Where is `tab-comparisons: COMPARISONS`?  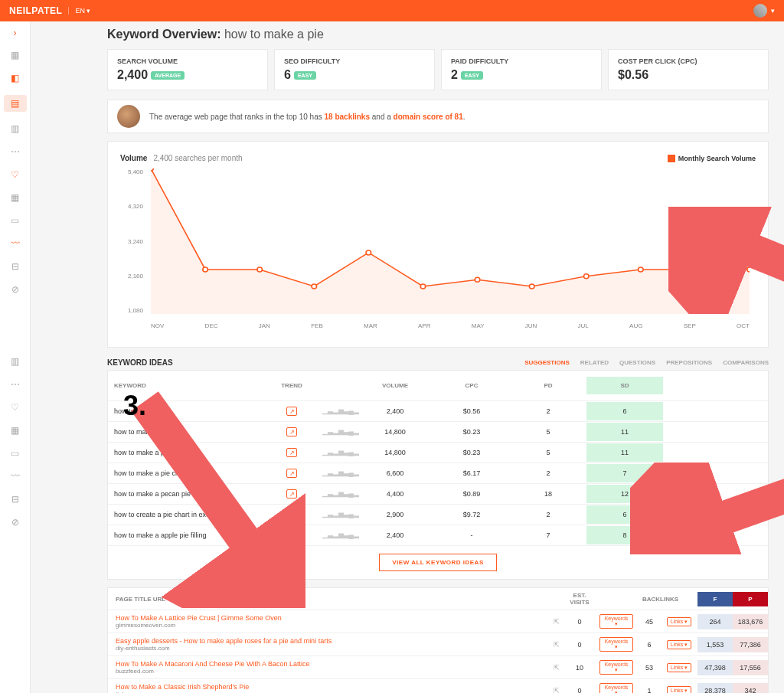 tab-comparisons: COMPARISONS is located at coordinates (746, 363).